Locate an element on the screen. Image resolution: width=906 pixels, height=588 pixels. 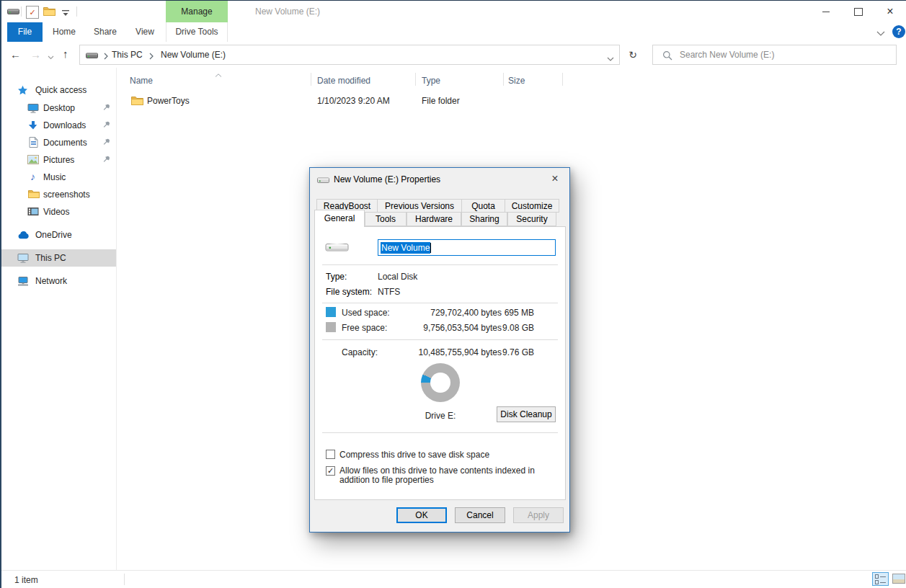
column-header-type: Type is located at coordinates (431, 81).